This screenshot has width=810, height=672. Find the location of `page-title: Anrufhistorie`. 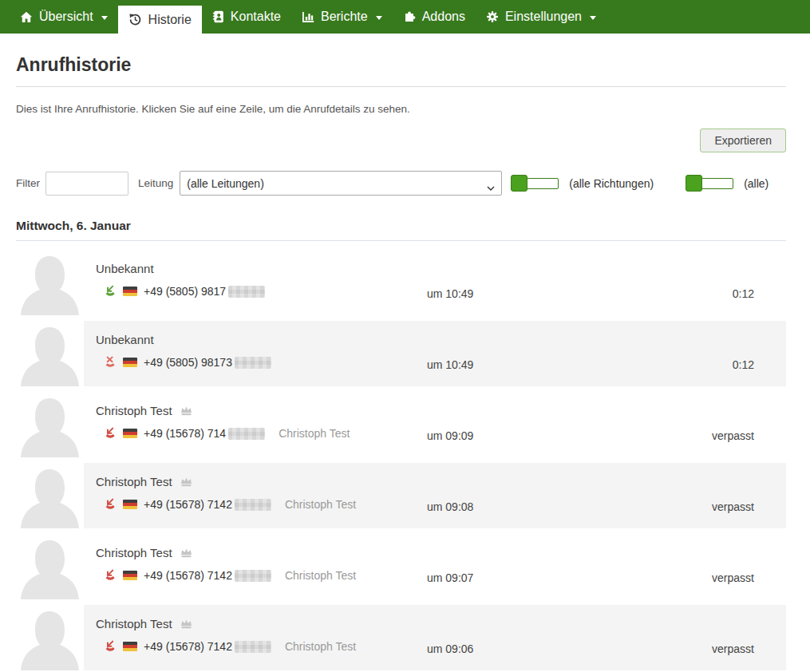

page-title: Anrufhistorie is located at coordinates (401, 70).